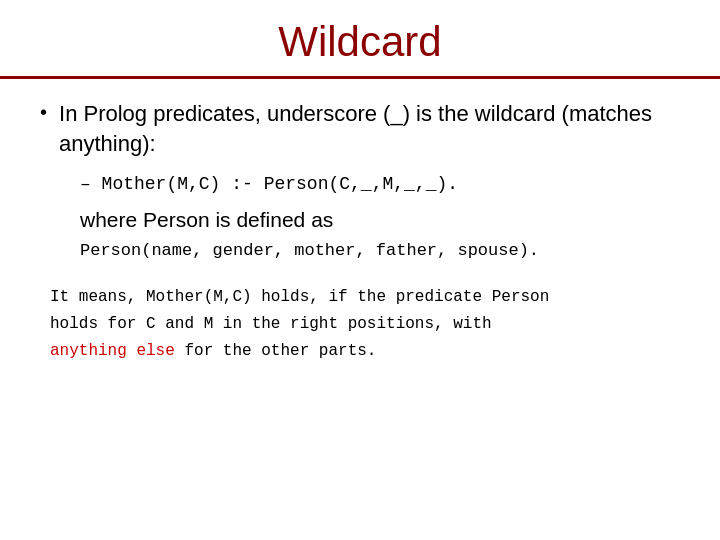  Describe the element at coordinates (360, 128) in the screenshot. I see `bullet-point: • In Prolog predicates, underscore (_) i…` at that location.